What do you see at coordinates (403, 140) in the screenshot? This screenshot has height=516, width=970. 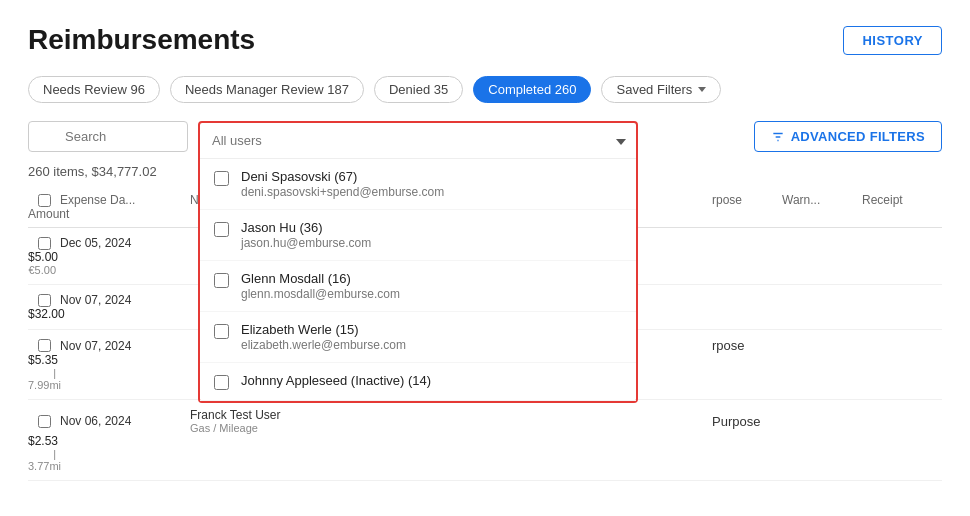 I see `dropdown-input-wrapper` at bounding box center [403, 140].